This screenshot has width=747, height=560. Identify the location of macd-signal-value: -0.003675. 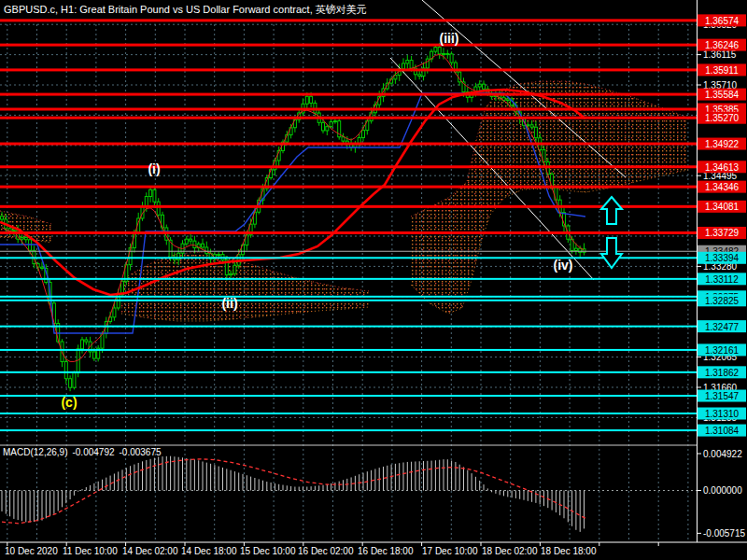
(140, 452).